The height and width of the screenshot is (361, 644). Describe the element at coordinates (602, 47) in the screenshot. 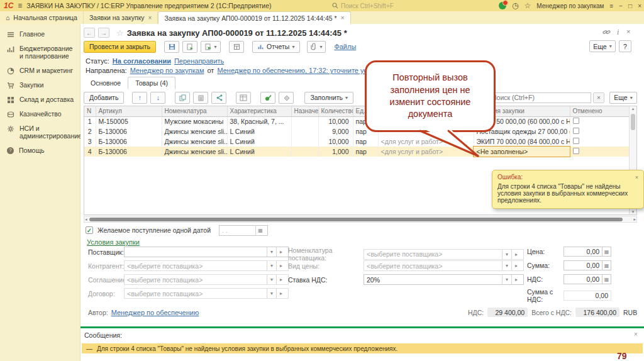

I see `more-button: Еще ▾` at that location.